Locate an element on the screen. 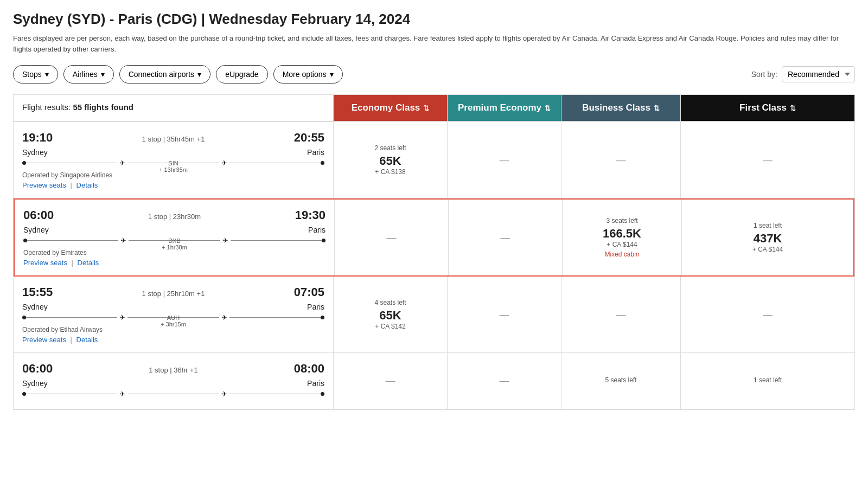  stop-info: 1 stop | 23hr30m is located at coordinates (175, 217).